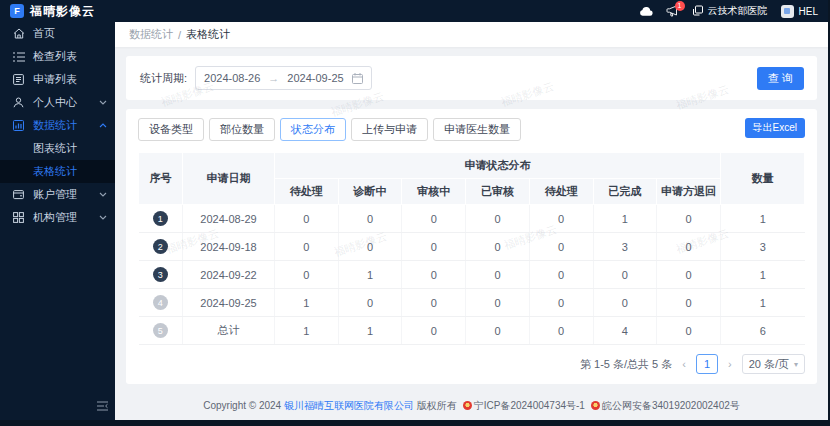 The image size is (830, 426). I want to click on emblem-icon, so click(596, 406).